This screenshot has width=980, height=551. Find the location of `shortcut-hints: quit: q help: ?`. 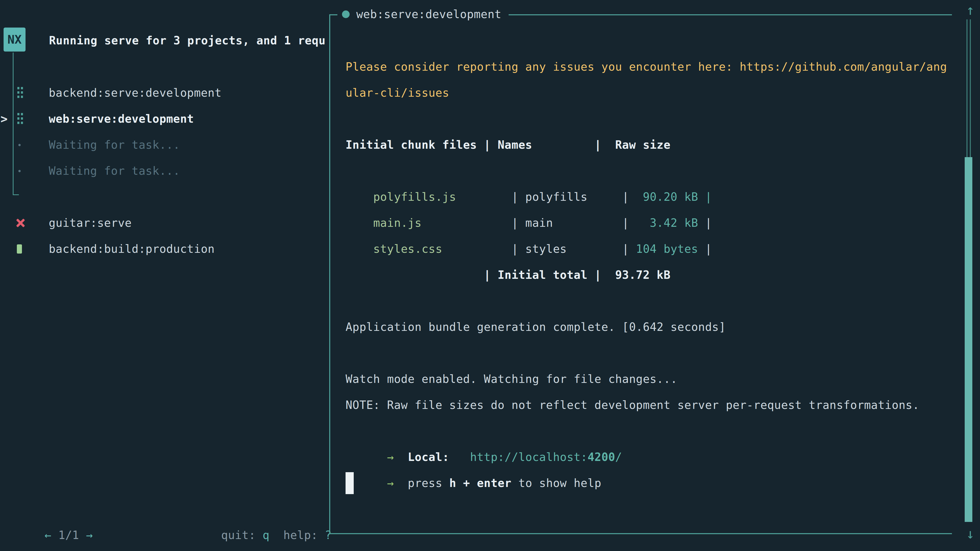

shortcut-hints: quit: q help: ? is located at coordinates (262, 524).